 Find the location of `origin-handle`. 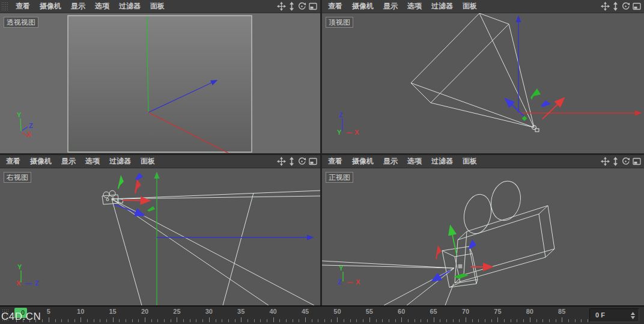

origin-handle is located at coordinates (460, 266).